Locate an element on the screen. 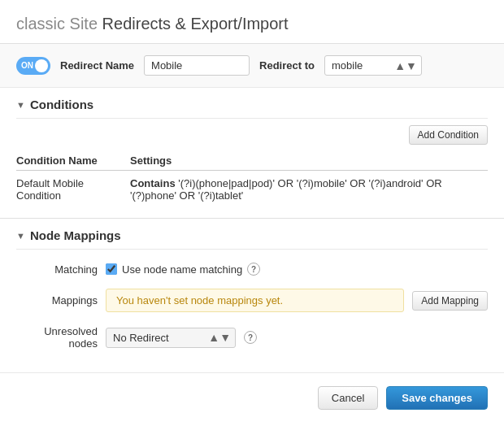 This screenshot has width=504, height=426. node-mappings-triangle-icon: ▼ is located at coordinates (21, 236).